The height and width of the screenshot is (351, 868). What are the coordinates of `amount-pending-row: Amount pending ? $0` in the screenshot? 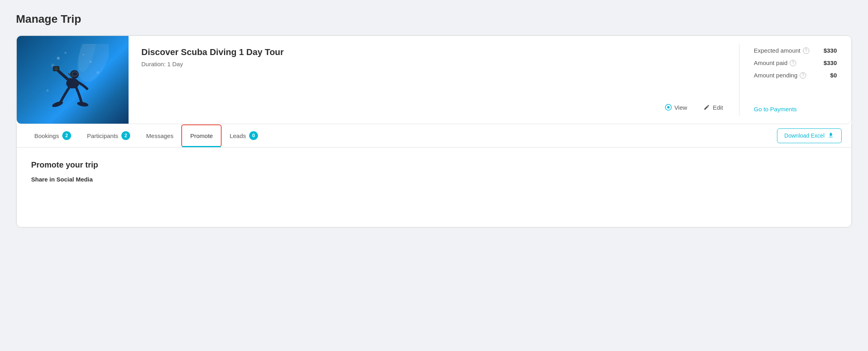 It's located at (795, 75).